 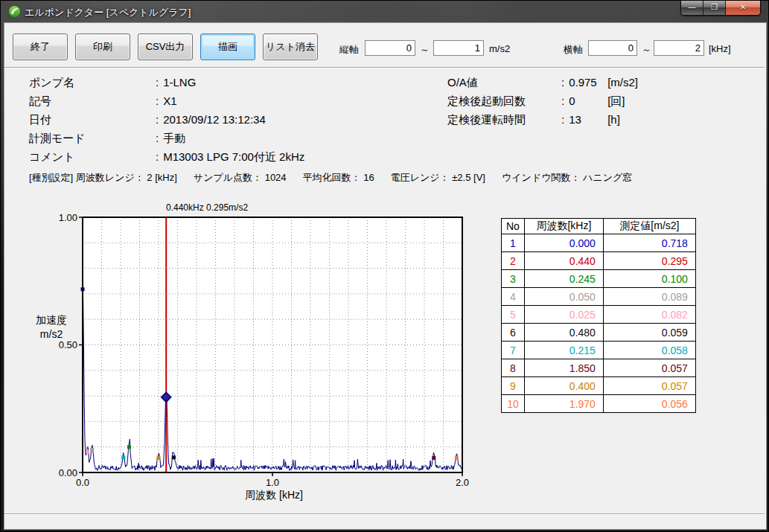 I want to click on csv-export-button: CSV出力, so click(x=165, y=47).